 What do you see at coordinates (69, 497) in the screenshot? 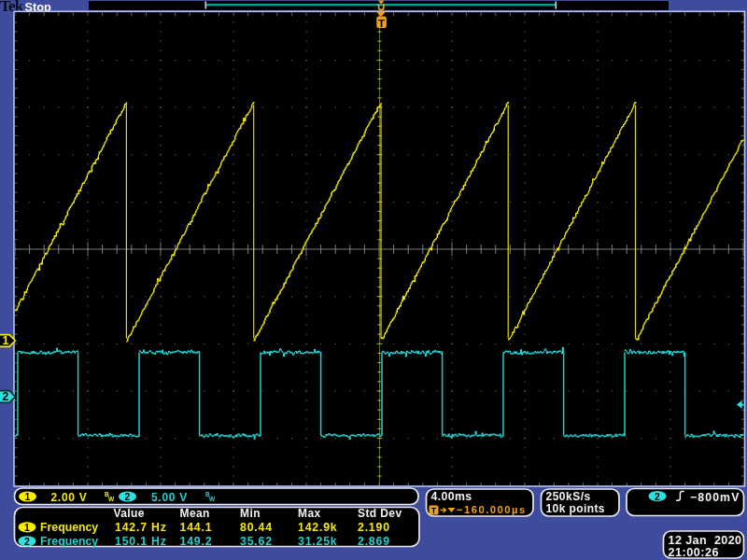
I see `svg-text: 2.00 V` at bounding box center [69, 497].